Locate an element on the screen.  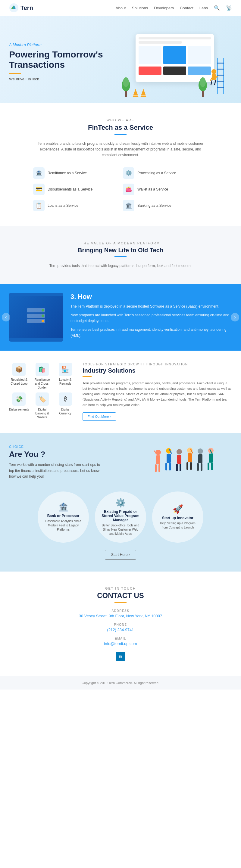
hero-illustration is located at coordinates (175, 64).